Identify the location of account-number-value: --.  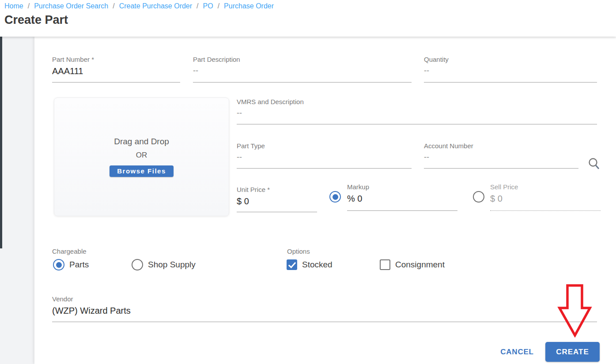
(501, 157).